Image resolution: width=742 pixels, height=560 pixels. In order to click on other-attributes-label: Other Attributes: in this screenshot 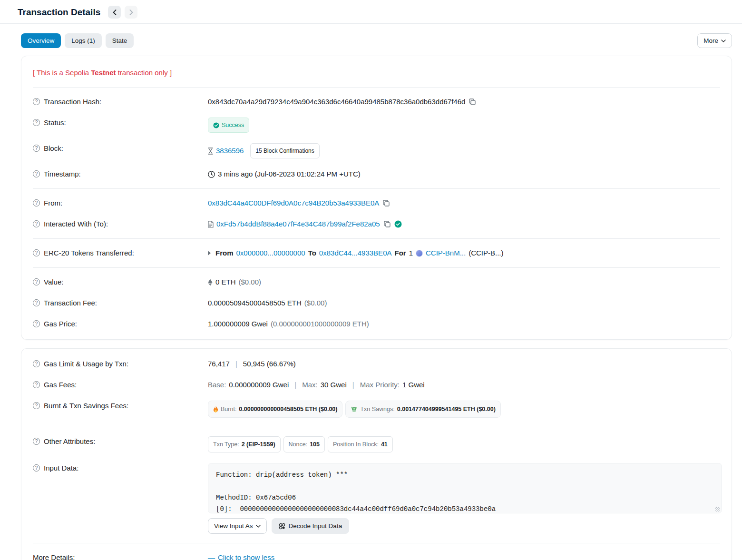, I will do `click(69, 442)`.